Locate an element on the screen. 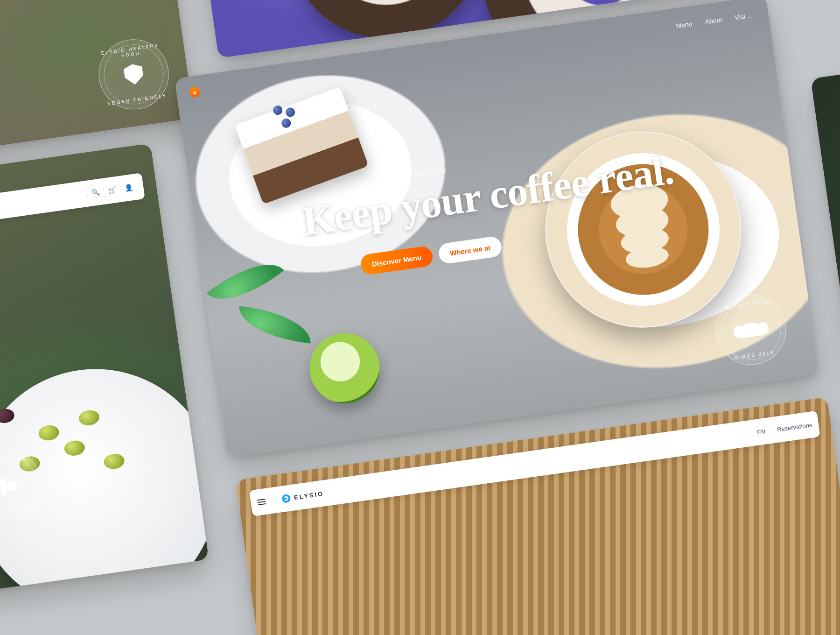 Image resolution: width=840 pixels, height=635 pixels. hero-kicker: Elysio Cafe is located at coordinates (430, 172).